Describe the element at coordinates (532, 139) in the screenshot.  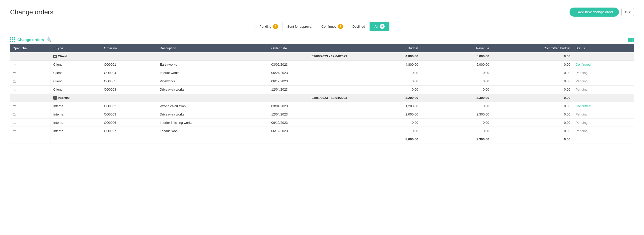
I see `total-committed: 0.00` at that location.